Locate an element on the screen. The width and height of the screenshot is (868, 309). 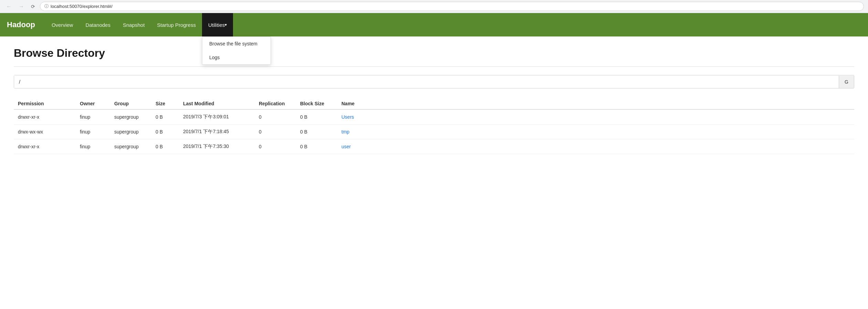
cell-permission: drwx-wx-wx is located at coordinates (45, 132).